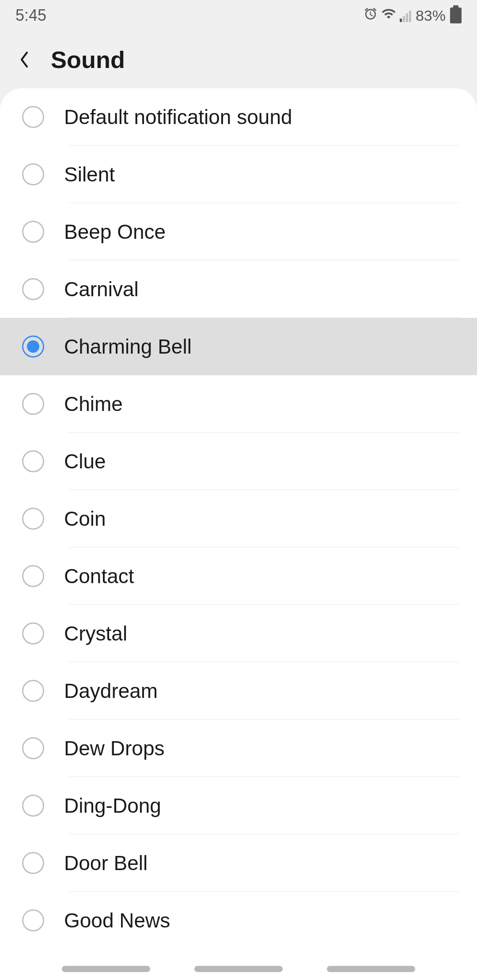 The height and width of the screenshot is (980, 477). Describe the element at coordinates (238, 748) in the screenshot. I see `sound-option: Dew Drops` at that location.